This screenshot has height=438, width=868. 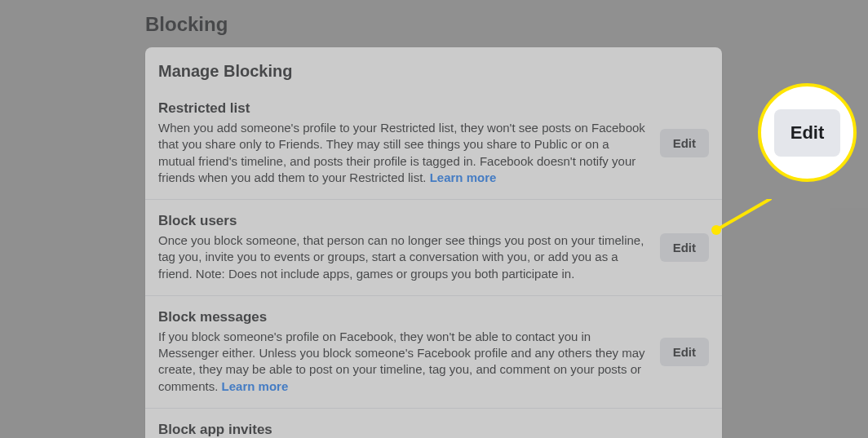 I want to click on section-title: Block messages, so click(x=403, y=317).